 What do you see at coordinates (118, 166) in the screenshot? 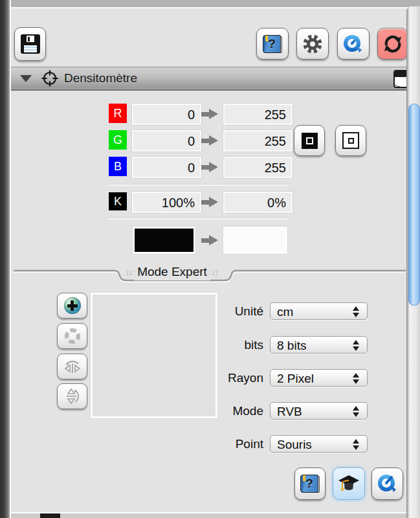
I see `channel-badge-b: B` at bounding box center [118, 166].